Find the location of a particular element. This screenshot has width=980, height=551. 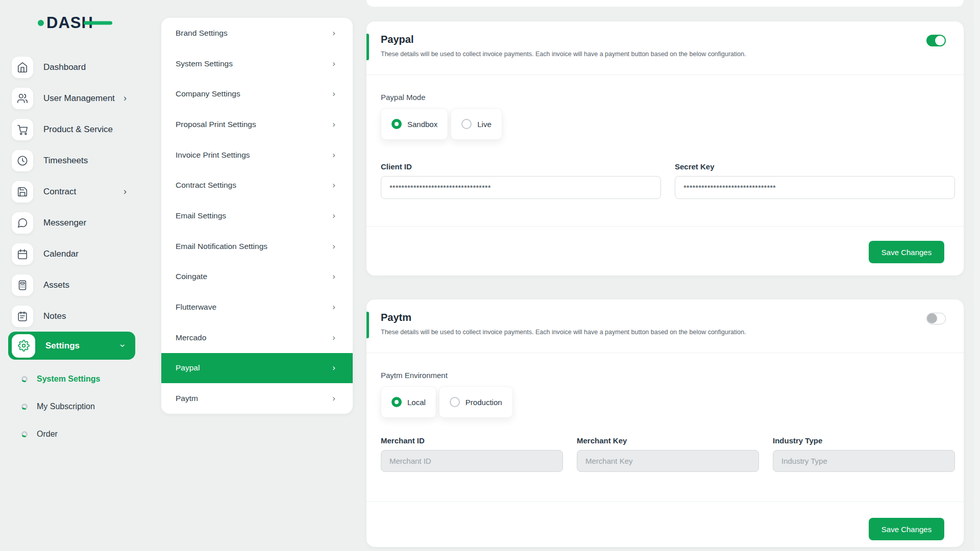

settings-menu-panel: Brand Settings › System Settings › Compa… is located at coordinates (257, 216).